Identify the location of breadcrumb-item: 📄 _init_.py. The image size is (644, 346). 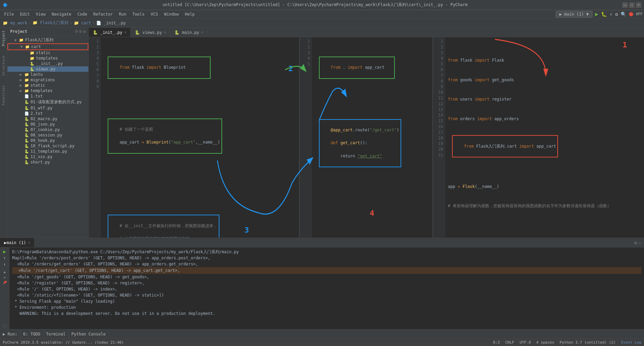
(111, 23).